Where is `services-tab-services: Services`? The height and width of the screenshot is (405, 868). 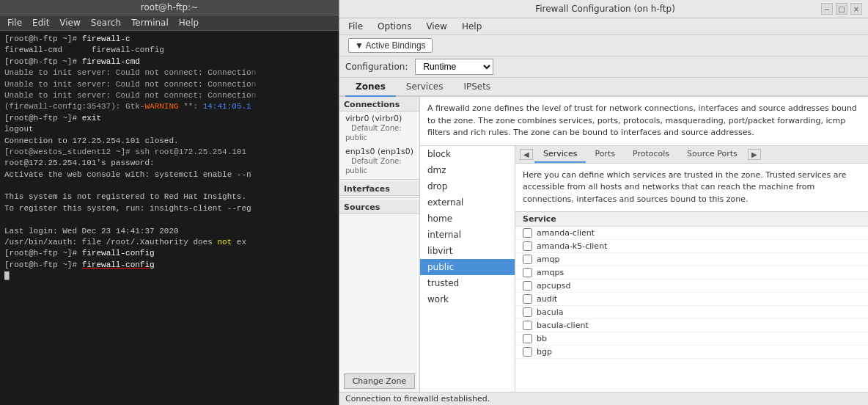 services-tab-services: Services is located at coordinates (560, 154).